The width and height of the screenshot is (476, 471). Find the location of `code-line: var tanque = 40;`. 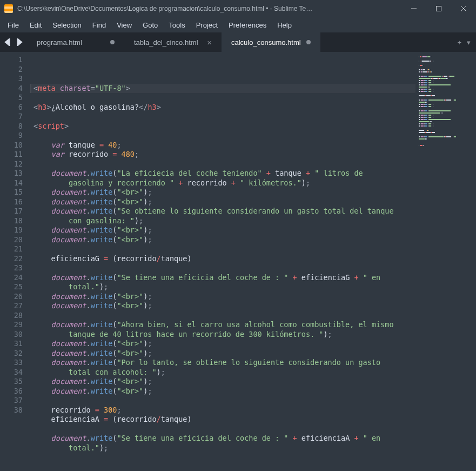

code-line: var tanque = 40; is located at coordinates (225, 145).